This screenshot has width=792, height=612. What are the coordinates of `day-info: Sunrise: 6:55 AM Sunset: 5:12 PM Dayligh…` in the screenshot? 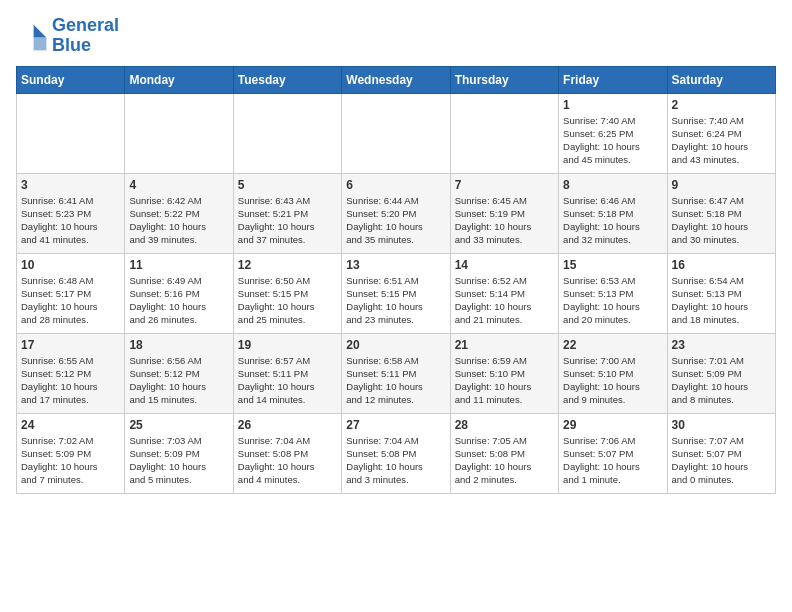 It's located at (70, 380).